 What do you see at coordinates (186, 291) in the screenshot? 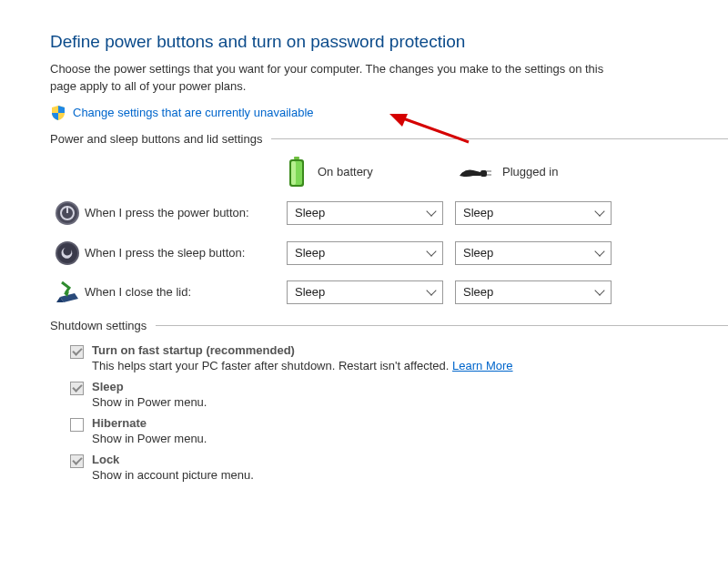
I see `row-close-lid-label: When I close the lid:` at bounding box center [186, 291].